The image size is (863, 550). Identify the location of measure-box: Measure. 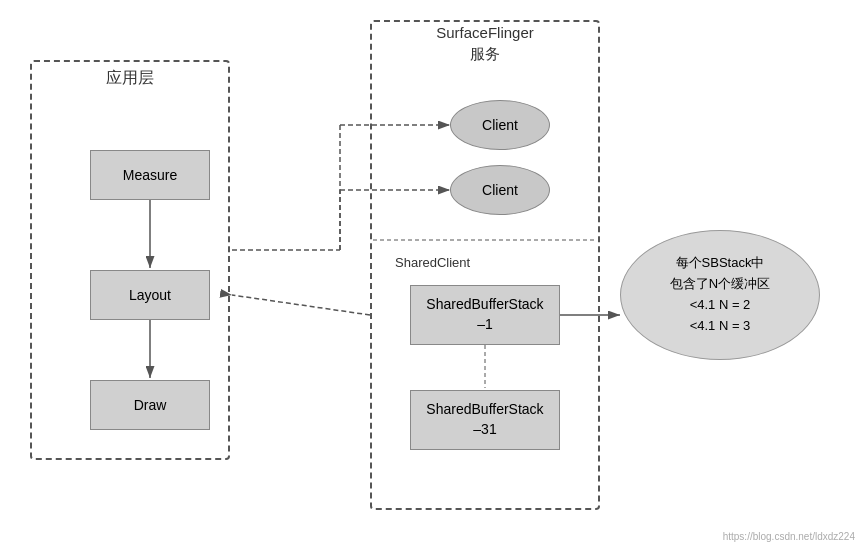
(150, 175).